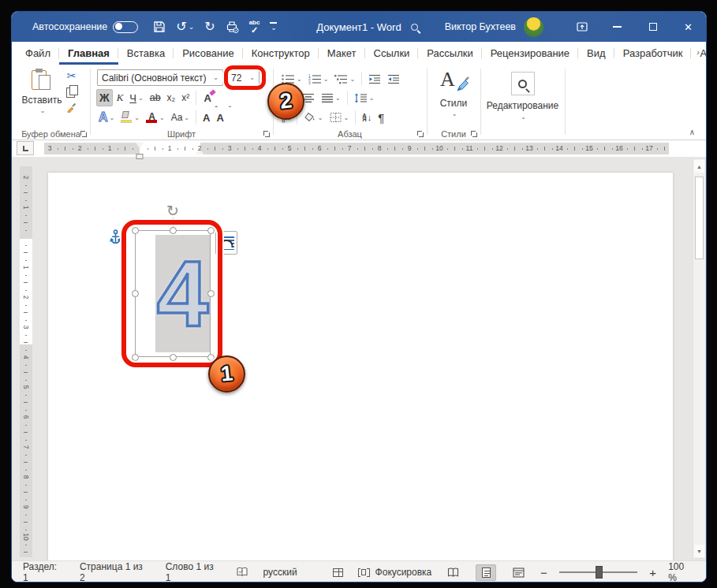 This screenshot has height=588, width=717. I want to click on sort-button: АЯ ↓, so click(367, 117).